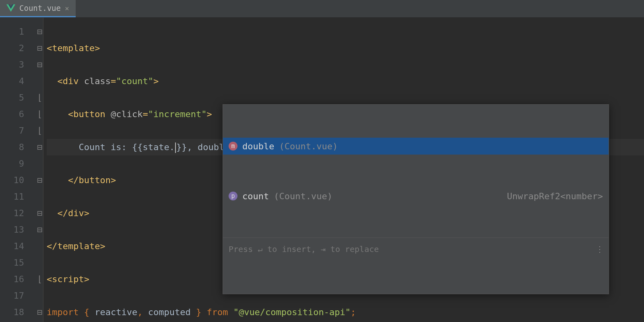 This screenshot has height=322, width=644. I want to click on more-icon: ⋮, so click(599, 250).